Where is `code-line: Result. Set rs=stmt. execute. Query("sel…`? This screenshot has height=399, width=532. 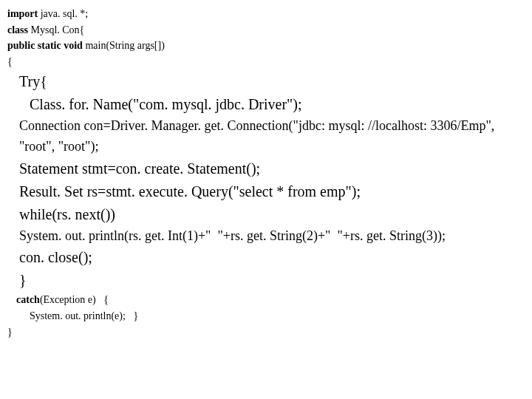 code-line: Result. Set rs=stmt. execute. Query("sel… is located at coordinates (266, 192).